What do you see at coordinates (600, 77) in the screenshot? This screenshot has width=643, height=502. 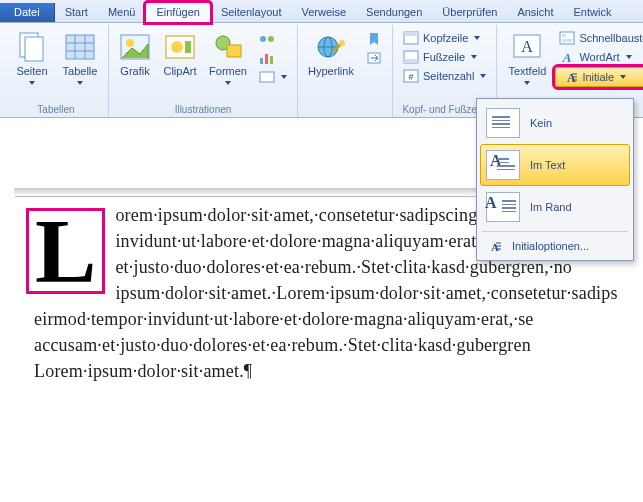 I see `dropcap-button: A Initiale` at bounding box center [600, 77].